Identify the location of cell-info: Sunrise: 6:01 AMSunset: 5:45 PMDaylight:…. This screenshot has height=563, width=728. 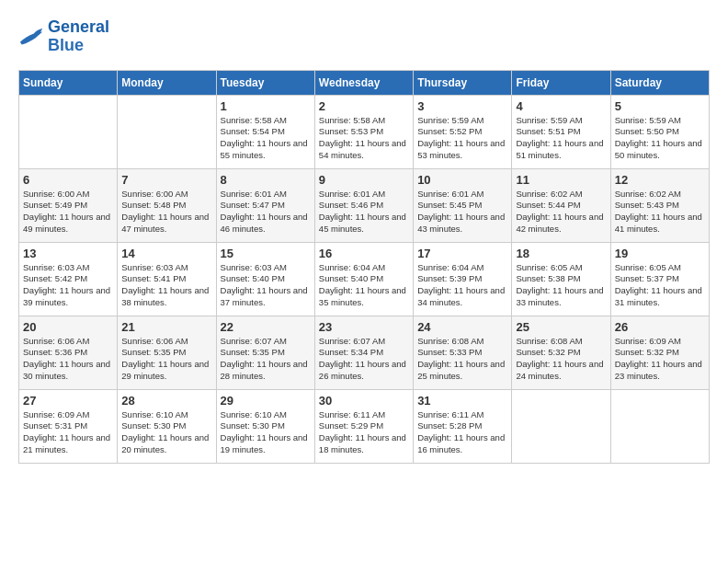
(462, 212).